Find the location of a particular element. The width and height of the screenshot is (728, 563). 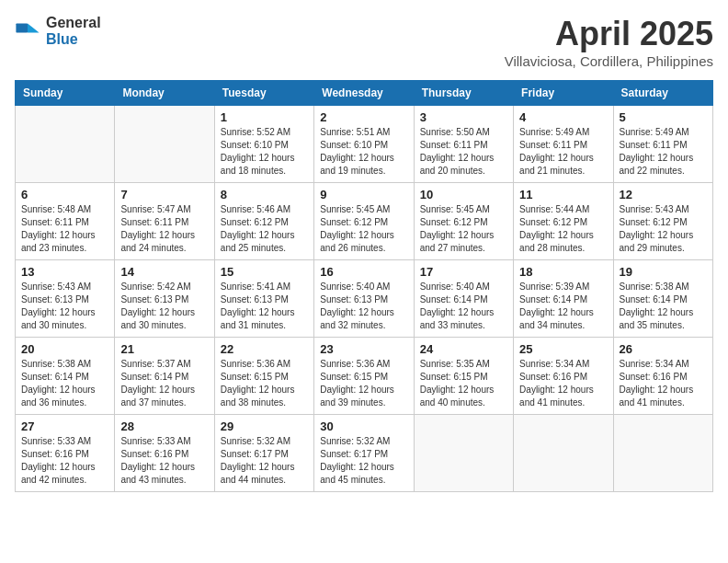

day-info: Sunrise: 5:40 AM Sunset: 6:14 PM Dayligh… is located at coordinates (463, 306).